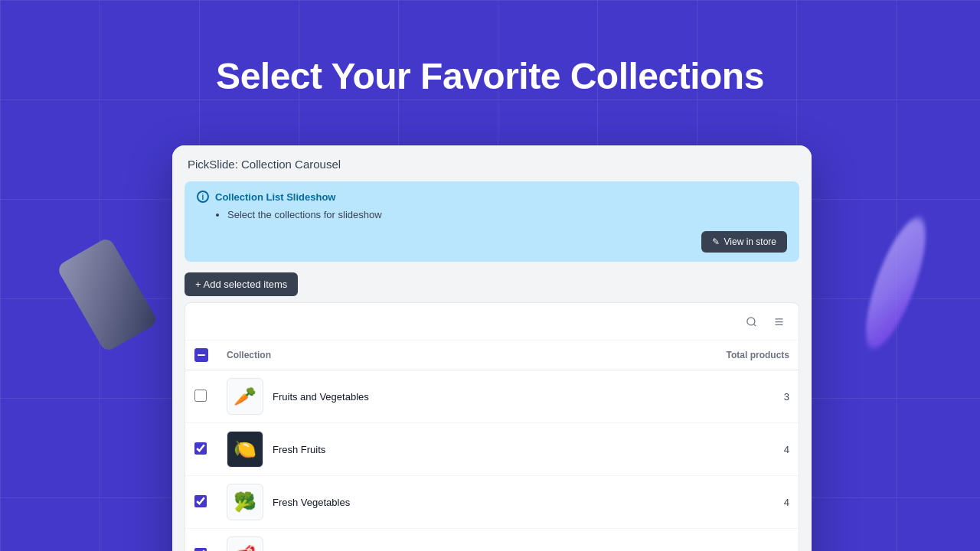 This screenshot has width=980, height=551. What do you see at coordinates (490, 77) in the screenshot?
I see `page-title: Select Your Favorite Collections` at bounding box center [490, 77].